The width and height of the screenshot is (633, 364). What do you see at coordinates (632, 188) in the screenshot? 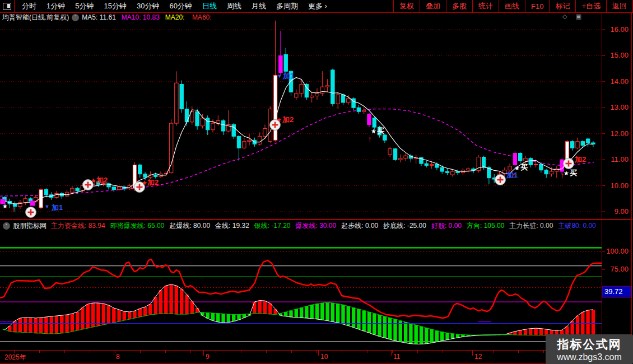
I see `outer-frame-line` at bounding box center [632, 188].